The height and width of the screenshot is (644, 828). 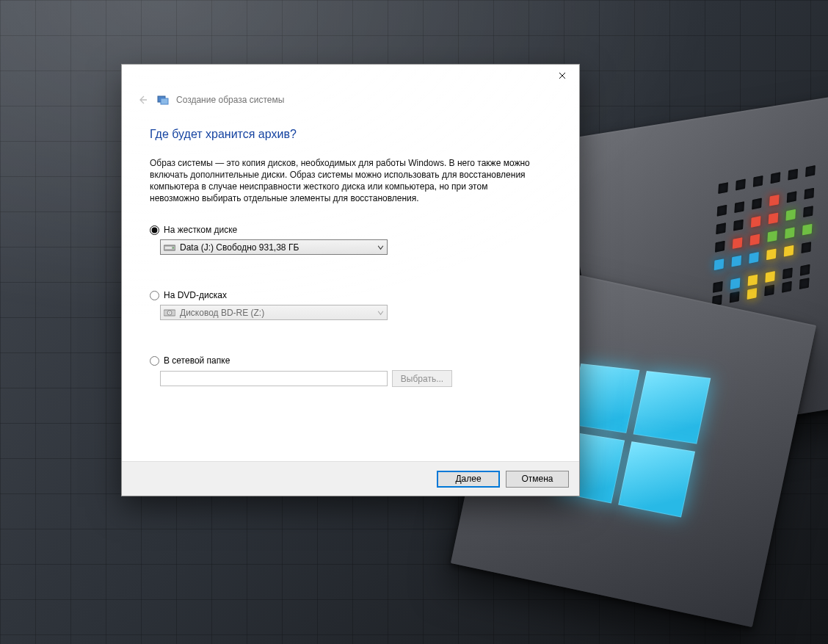 I want to click on dvd-drive-value: Дисковод BD-RE (Z:), so click(x=222, y=313).